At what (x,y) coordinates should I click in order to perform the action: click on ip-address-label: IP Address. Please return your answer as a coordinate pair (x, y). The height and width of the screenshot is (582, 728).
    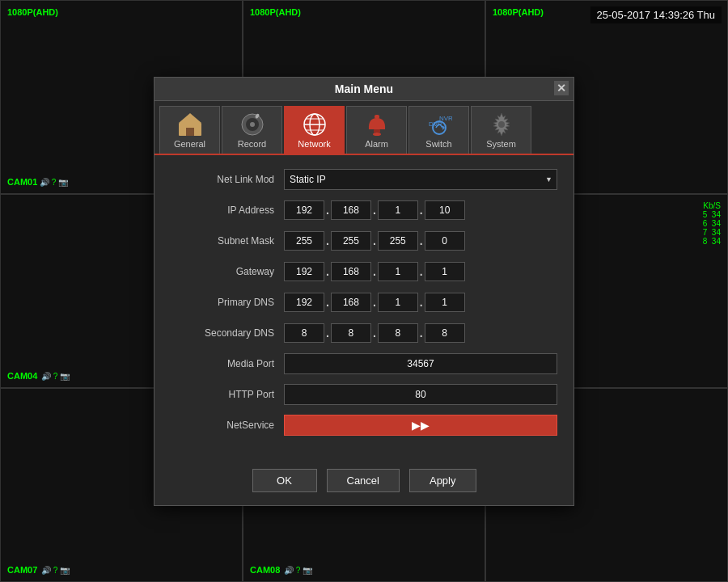
    Looking at the image, I should click on (227, 210).